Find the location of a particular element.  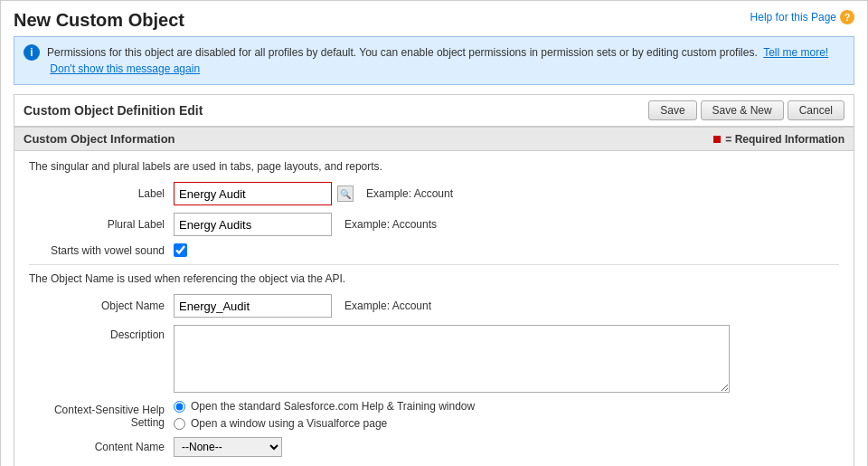

help-link: Help for this Page ? is located at coordinates (803, 17).